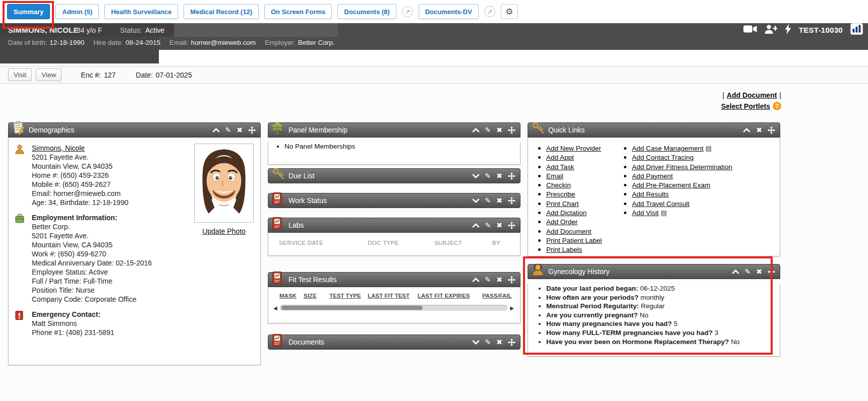  Describe the element at coordinates (394, 201) in the screenshot. I see `work-status-header: Work Status ✎ ✖` at that location.